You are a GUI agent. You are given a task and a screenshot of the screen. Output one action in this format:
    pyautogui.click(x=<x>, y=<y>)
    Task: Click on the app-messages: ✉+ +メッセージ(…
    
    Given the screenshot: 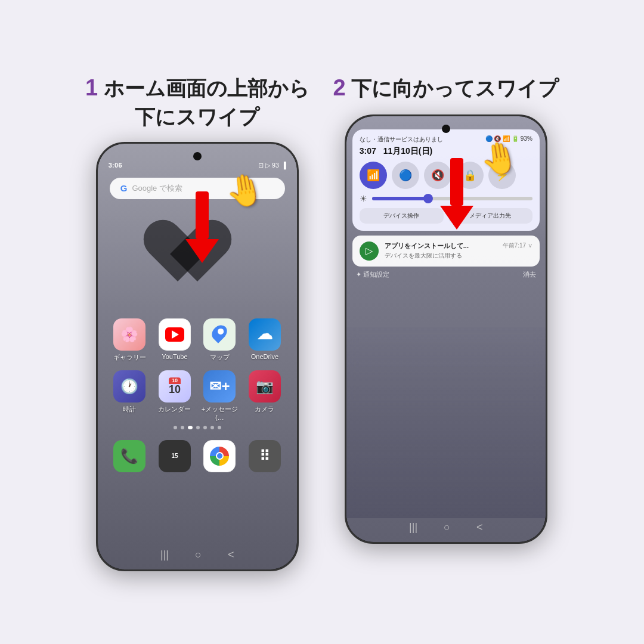 What is the action you would take?
    pyautogui.click(x=219, y=396)
    